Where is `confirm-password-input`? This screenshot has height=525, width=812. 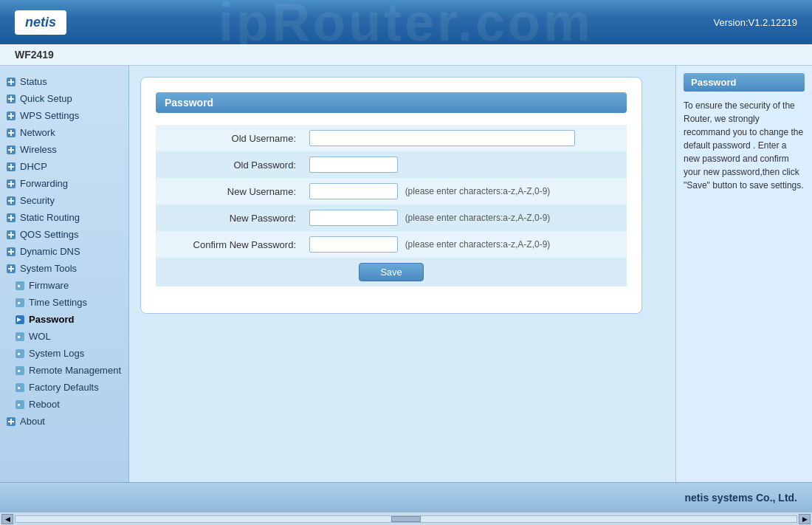
confirm-password-input is located at coordinates (354, 244).